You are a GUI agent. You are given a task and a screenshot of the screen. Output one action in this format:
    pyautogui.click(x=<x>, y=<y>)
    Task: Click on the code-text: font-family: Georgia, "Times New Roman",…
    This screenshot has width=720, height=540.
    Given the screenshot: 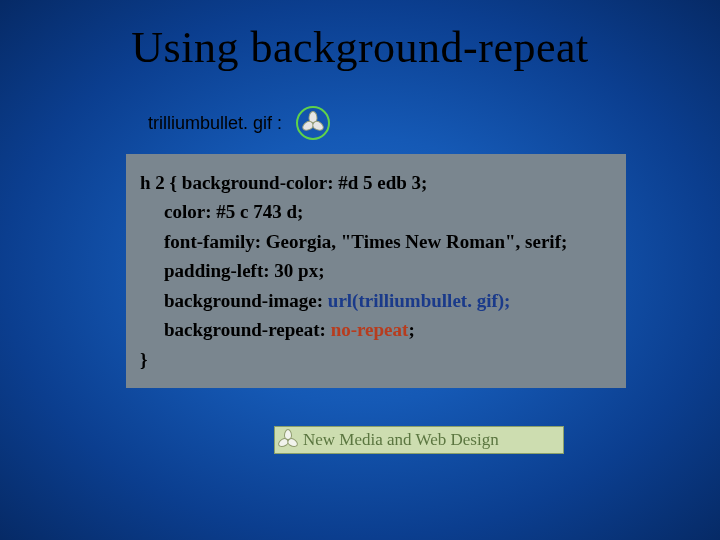 What is the action you would take?
    pyautogui.click(x=354, y=242)
    